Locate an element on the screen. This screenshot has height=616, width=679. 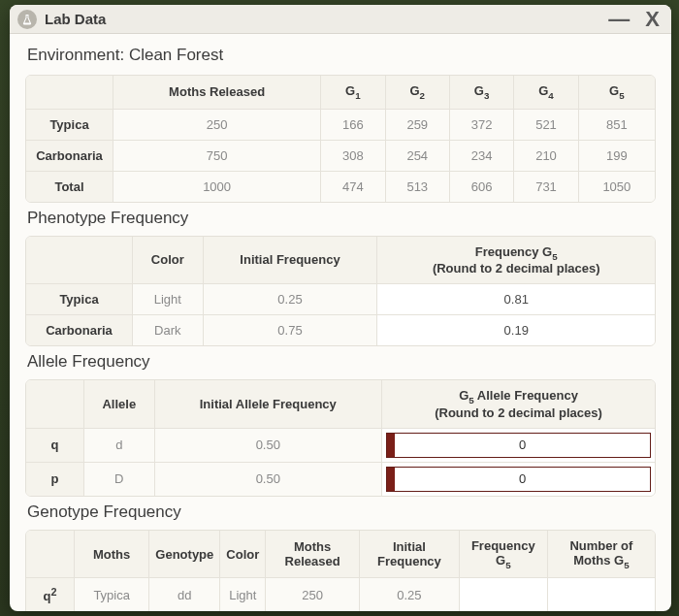
cell: 731 is located at coordinates (546, 186).